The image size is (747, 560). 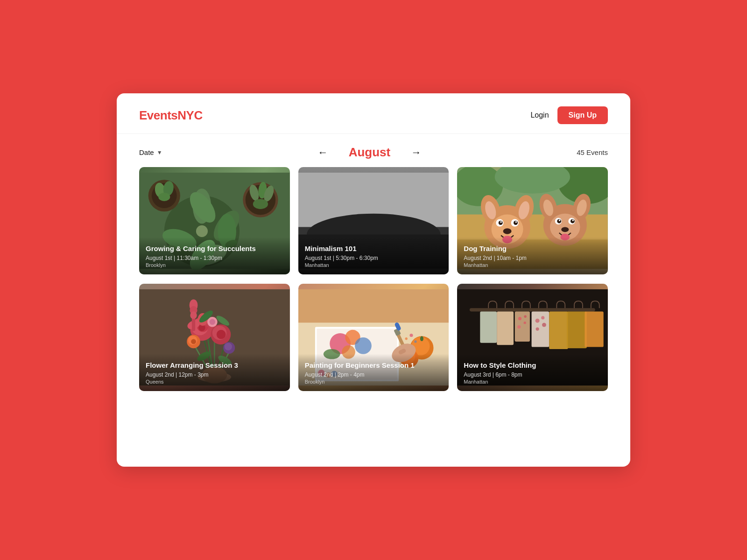 What do you see at coordinates (374, 372) in the screenshot?
I see `card-overlay-painting: Painting for Beginners Session 1 August …` at bounding box center [374, 372].